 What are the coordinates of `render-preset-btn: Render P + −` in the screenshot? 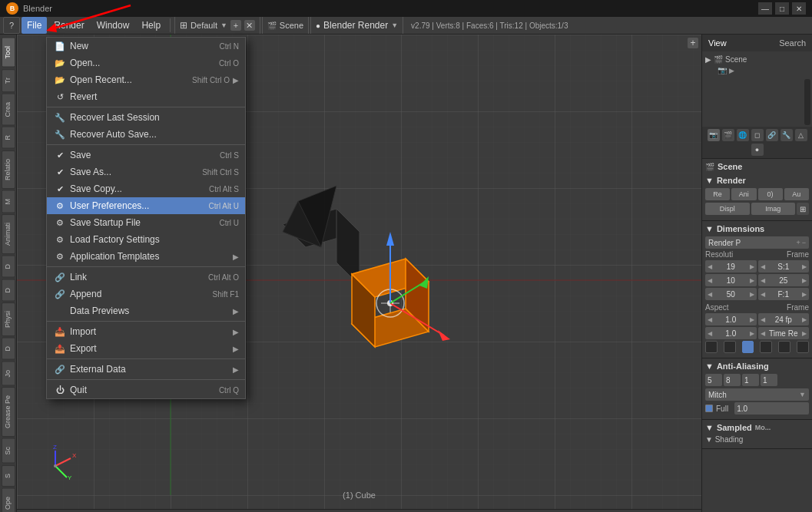 It's located at (757, 243).